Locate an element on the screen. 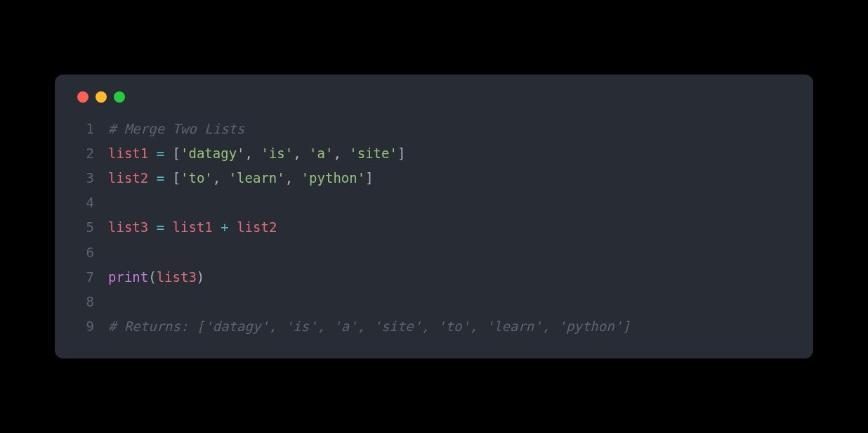 The height and width of the screenshot is (433, 868). line-number: 5 is located at coordinates (84, 228).